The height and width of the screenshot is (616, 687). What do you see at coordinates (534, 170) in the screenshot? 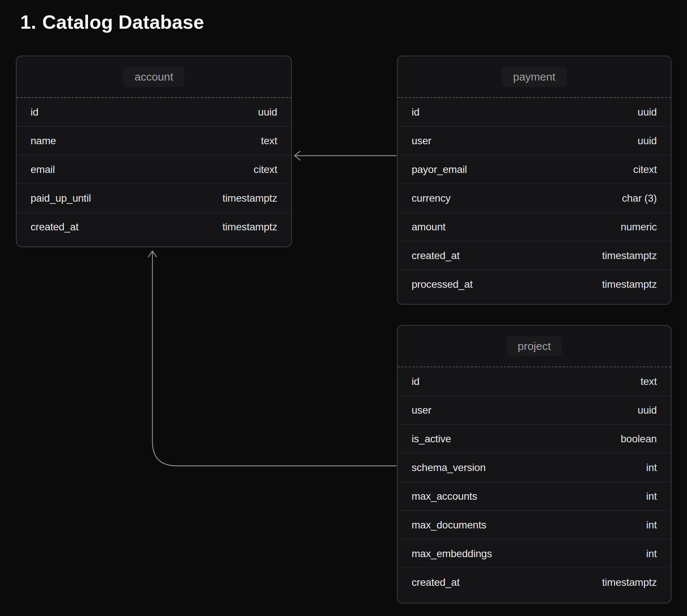
I see `table-row: payor_email citext` at bounding box center [534, 170].